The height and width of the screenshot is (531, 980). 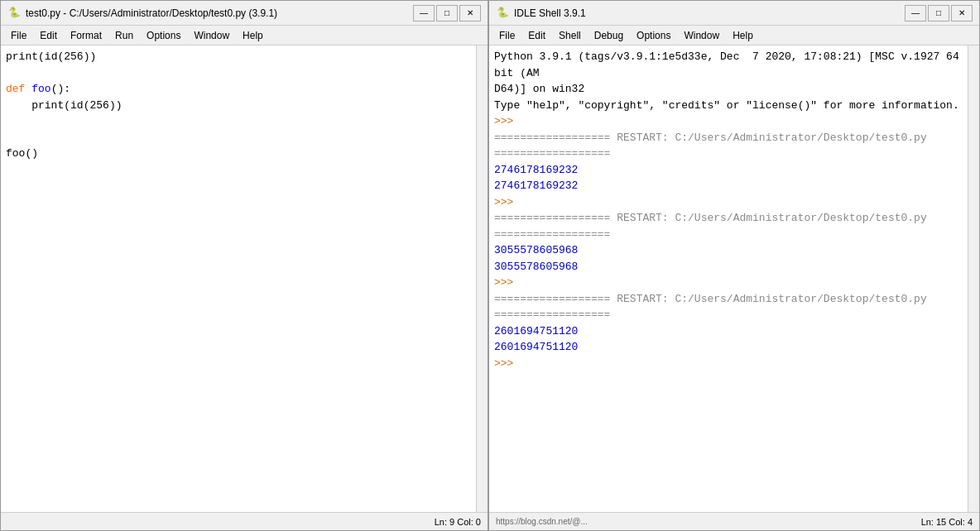 What do you see at coordinates (470, 13) in the screenshot?
I see `editor-close-button: ✕` at bounding box center [470, 13].